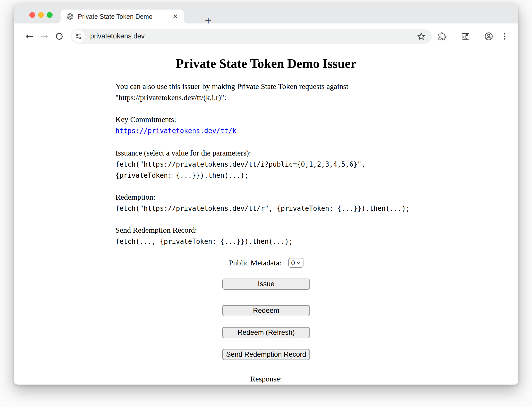 Image resolution: width=532 pixels, height=407 pixels. What do you see at coordinates (505, 36) in the screenshot?
I see `kebab-menu-icon` at bounding box center [505, 36].